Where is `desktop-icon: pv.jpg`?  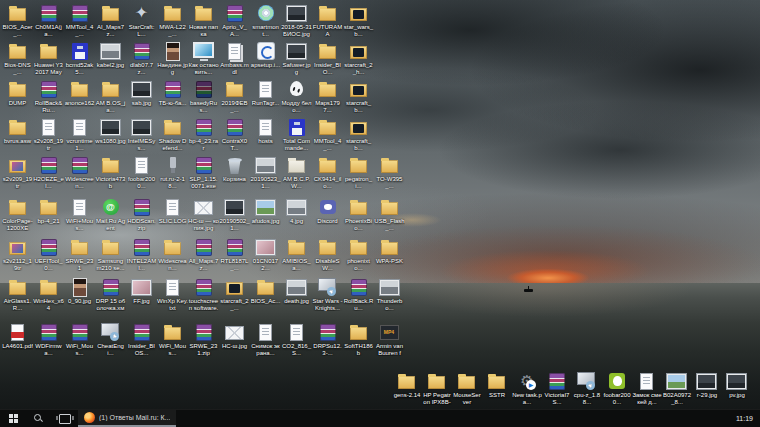
desktop-icon: pv.jpg is located at coordinates (737, 388).